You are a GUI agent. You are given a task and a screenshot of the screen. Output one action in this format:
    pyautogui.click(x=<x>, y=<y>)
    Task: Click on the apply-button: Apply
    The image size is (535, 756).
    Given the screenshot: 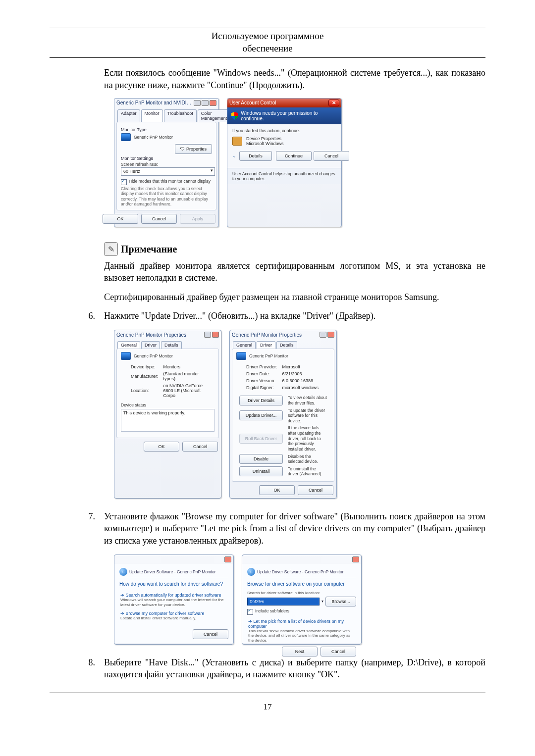 What is the action you would take?
    pyautogui.click(x=198, y=219)
    